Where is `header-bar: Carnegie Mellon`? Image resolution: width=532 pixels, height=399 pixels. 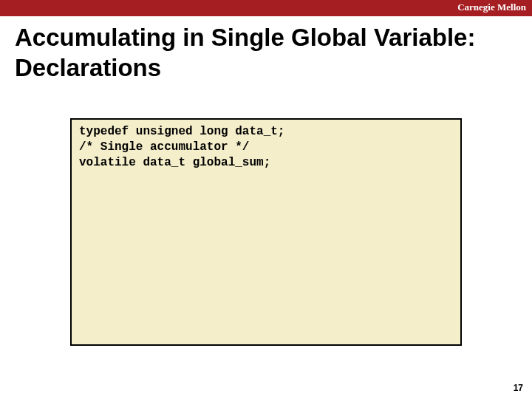 header-bar: Carnegie Mellon is located at coordinates (266, 8).